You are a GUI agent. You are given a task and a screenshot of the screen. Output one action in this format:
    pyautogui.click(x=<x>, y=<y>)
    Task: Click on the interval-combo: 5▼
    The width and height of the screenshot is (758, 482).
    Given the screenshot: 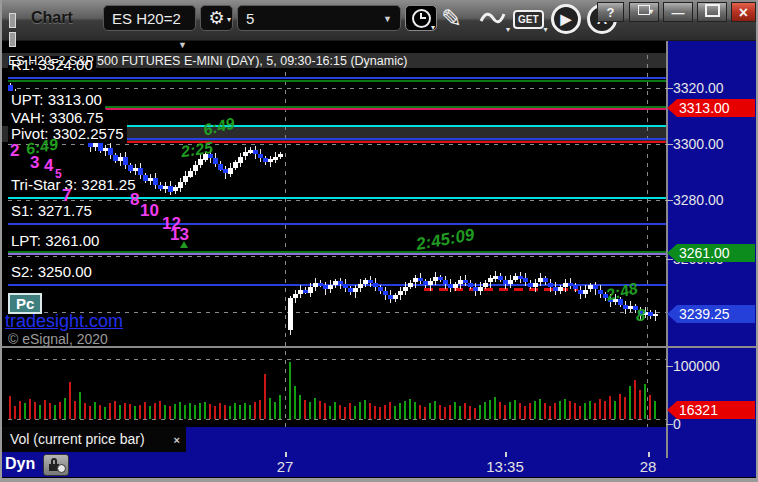 What is the action you would take?
    pyautogui.click(x=319, y=18)
    